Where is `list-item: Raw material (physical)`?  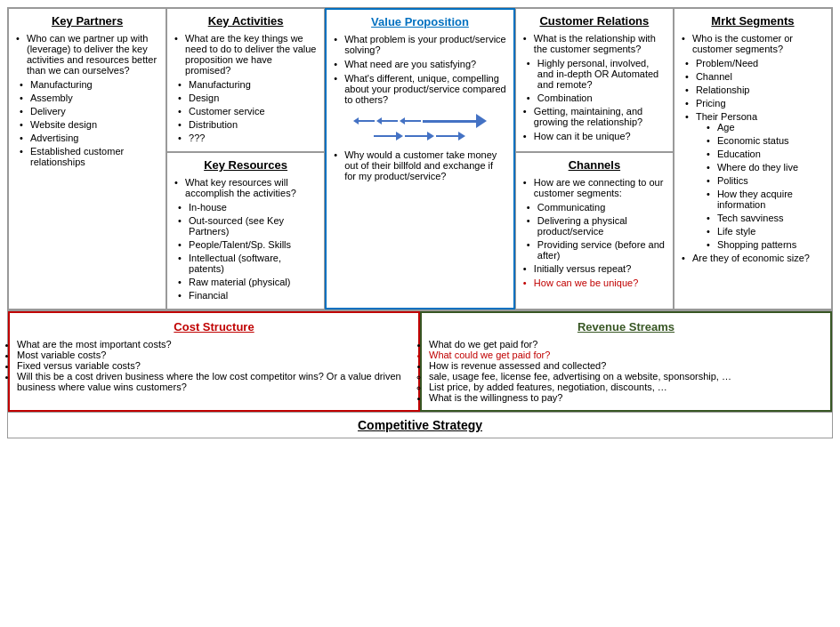 list-item: Raw material (physical) is located at coordinates (247, 282).